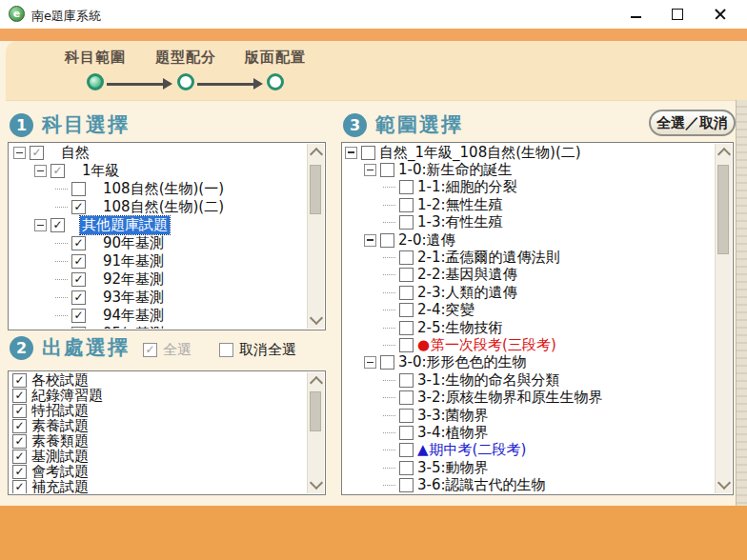 This screenshot has height=560, width=747. Describe the element at coordinates (487, 345) in the screenshot. I see `tree-item-label: ●第一次段考(三段考)` at that location.